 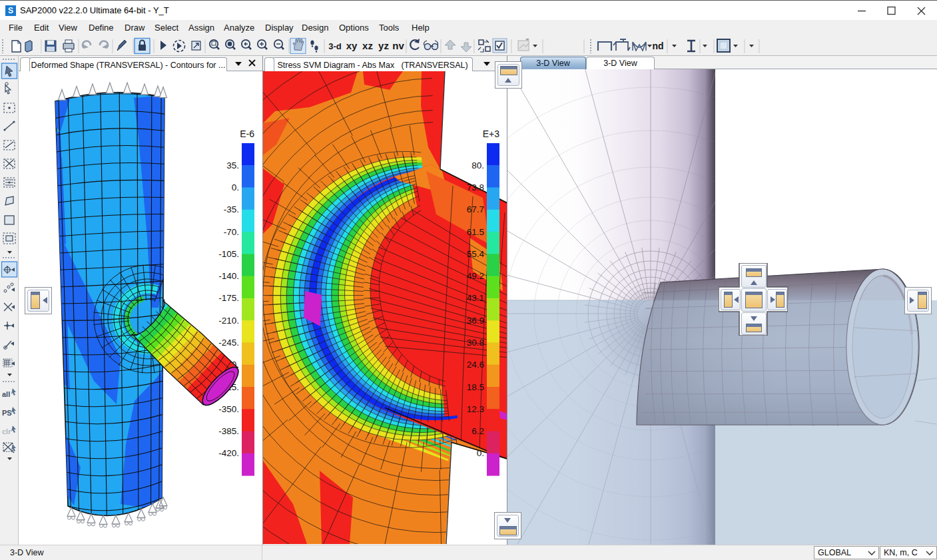 I want to click on svg-text: 6.2, so click(x=478, y=431).